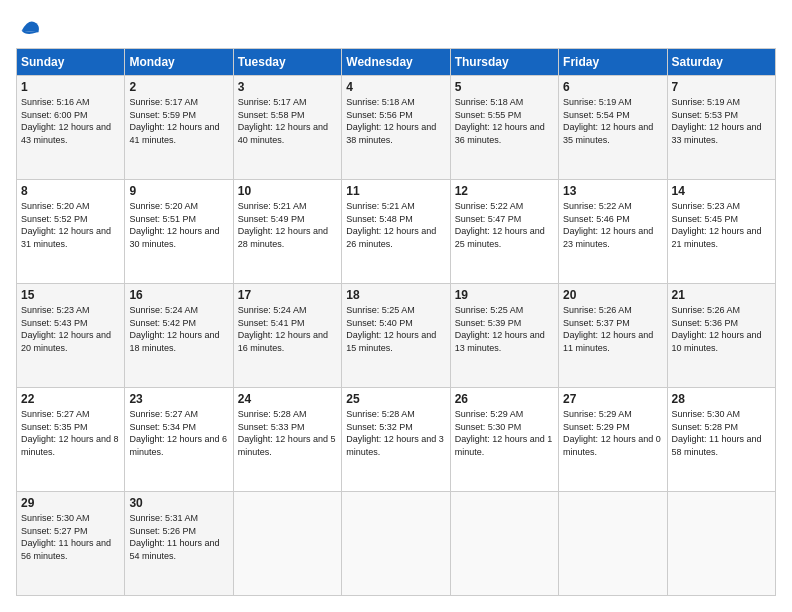 The height and width of the screenshot is (612, 792). Describe the element at coordinates (178, 121) in the screenshot. I see `day-info: Sunrise: 5:17 AM Sunset: 5:59 PM Dayligh…` at that location.